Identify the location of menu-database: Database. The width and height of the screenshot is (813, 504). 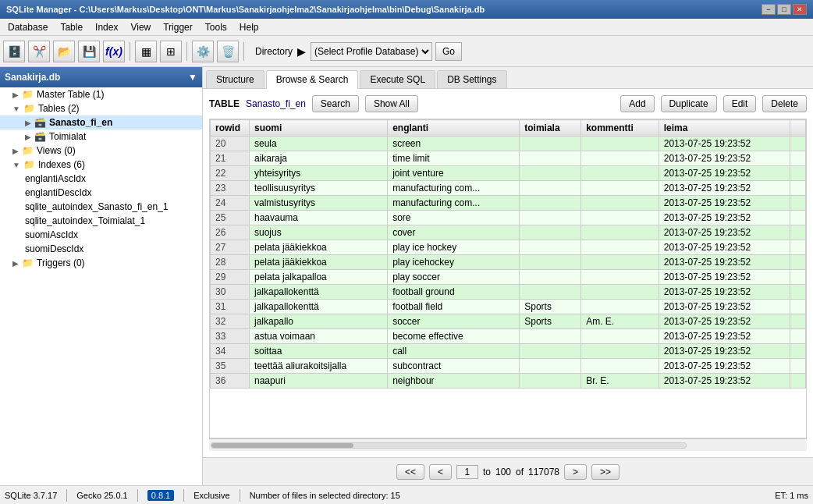
(28, 27).